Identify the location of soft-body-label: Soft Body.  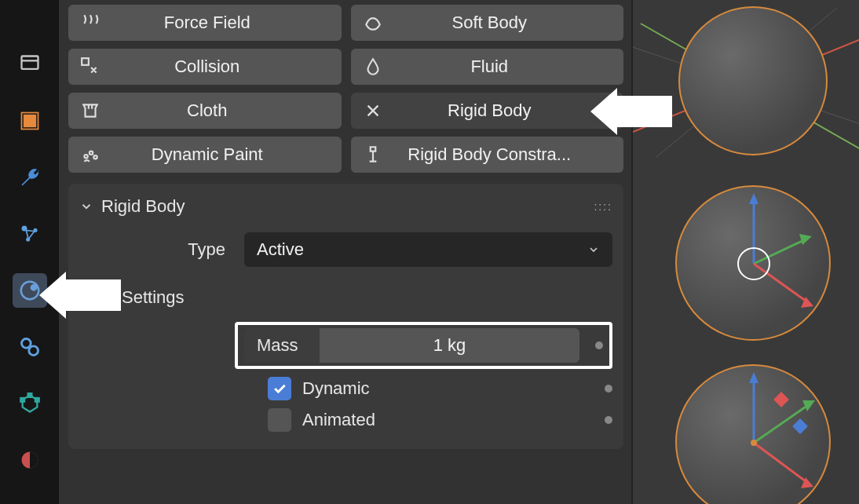
(502, 23).